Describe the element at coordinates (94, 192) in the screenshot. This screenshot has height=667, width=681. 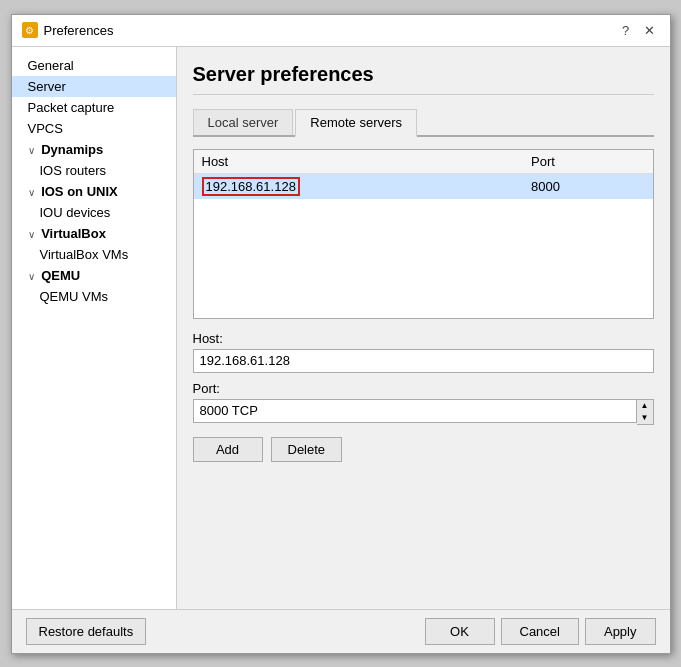
I see `sidebar-item-ios-on-unix: ∨ IOS on UNIX` at that location.